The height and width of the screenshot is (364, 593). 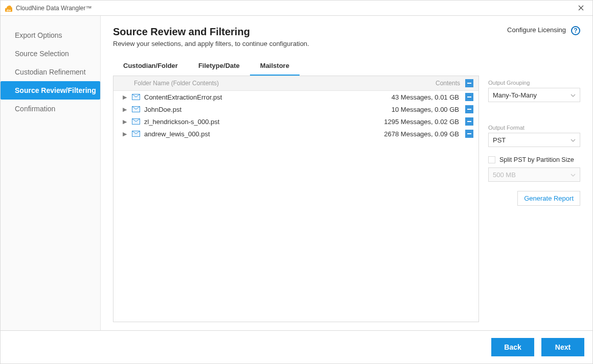 What do you see at coordinates (50, 90) in the screenshot?
I see `sidebar-step-source-review: Source Review/Filtering` at bounding box center [50, 90].